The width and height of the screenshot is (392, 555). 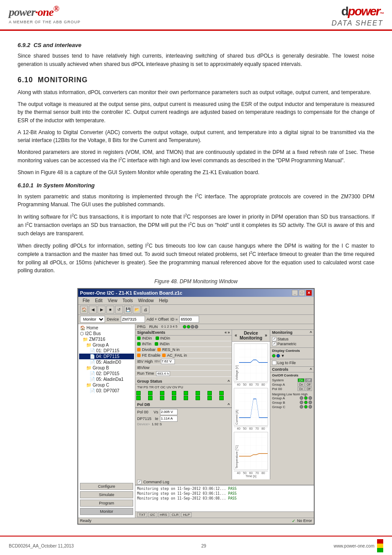 I want to click on toolbar-refresh: ↺, so click(x=119, y=310).